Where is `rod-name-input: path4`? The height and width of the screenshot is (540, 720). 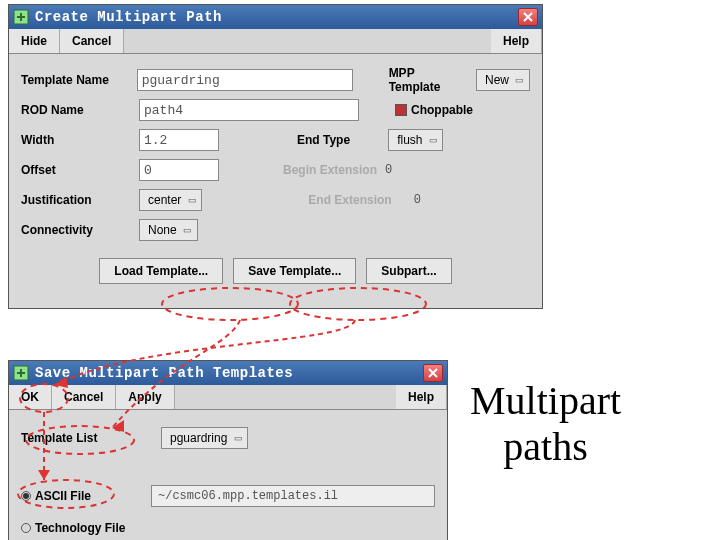 rod-name-input: path4 is located at coordinates (249, 110).